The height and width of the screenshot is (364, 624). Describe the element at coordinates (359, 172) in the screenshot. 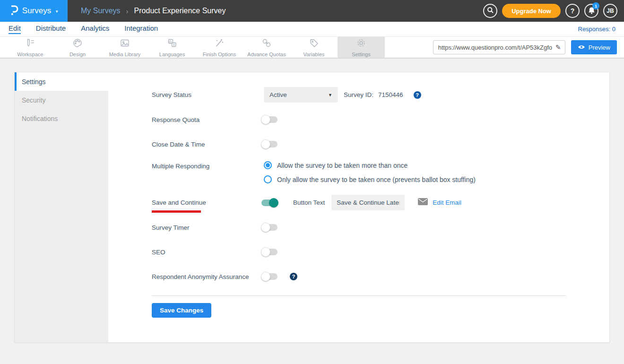

I see `multiple-responding-row: Multiple Responding Allow the survey to …` at that location.